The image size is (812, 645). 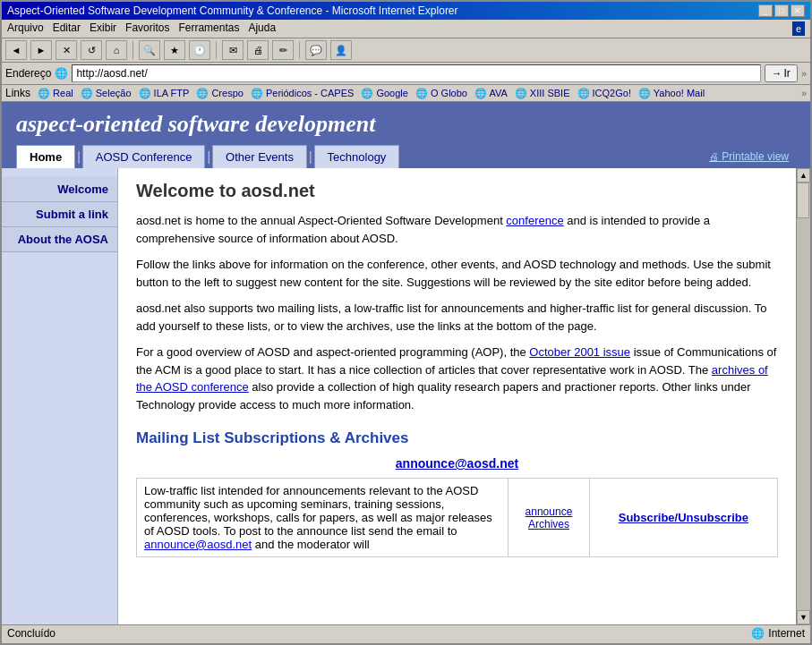 I want to click on scroll-up-button: ▲, so click(x=804, y=175).